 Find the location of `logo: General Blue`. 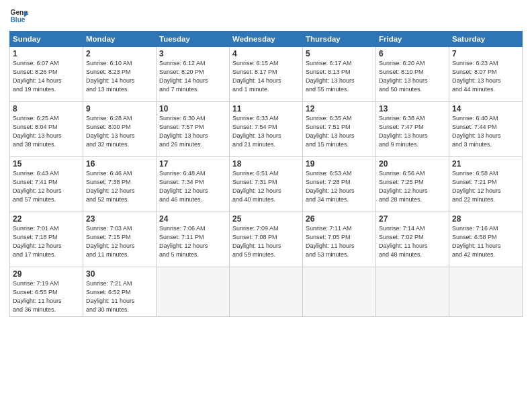

logo: General Blue is located at coordinates (19, 16).